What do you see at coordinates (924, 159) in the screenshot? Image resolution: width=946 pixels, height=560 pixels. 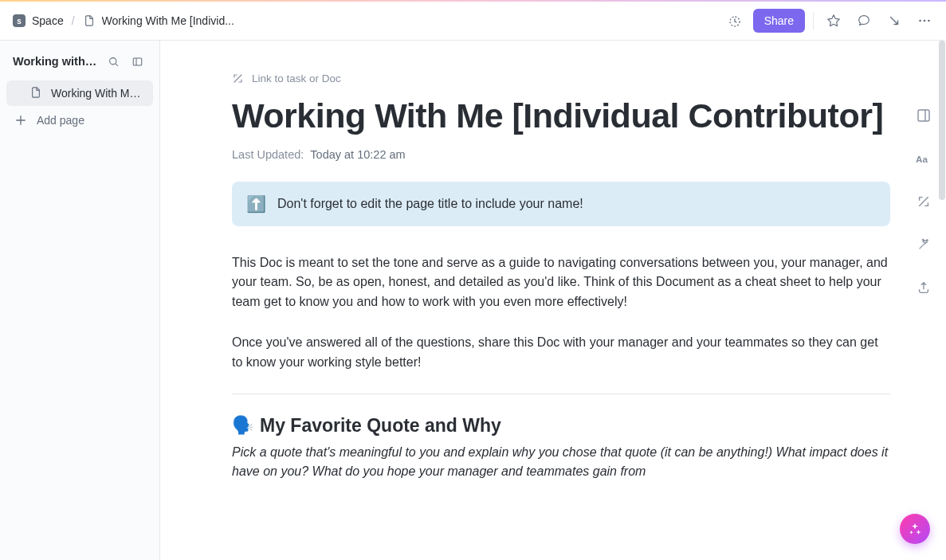 I see `typography-icon: Aa` at bounding box center [924, 159].